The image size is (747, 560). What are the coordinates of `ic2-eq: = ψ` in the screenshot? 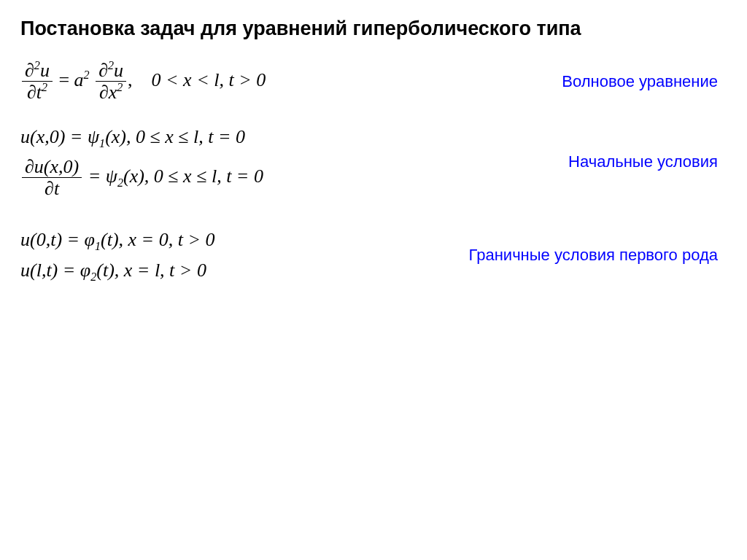 It's located at (101, 175).